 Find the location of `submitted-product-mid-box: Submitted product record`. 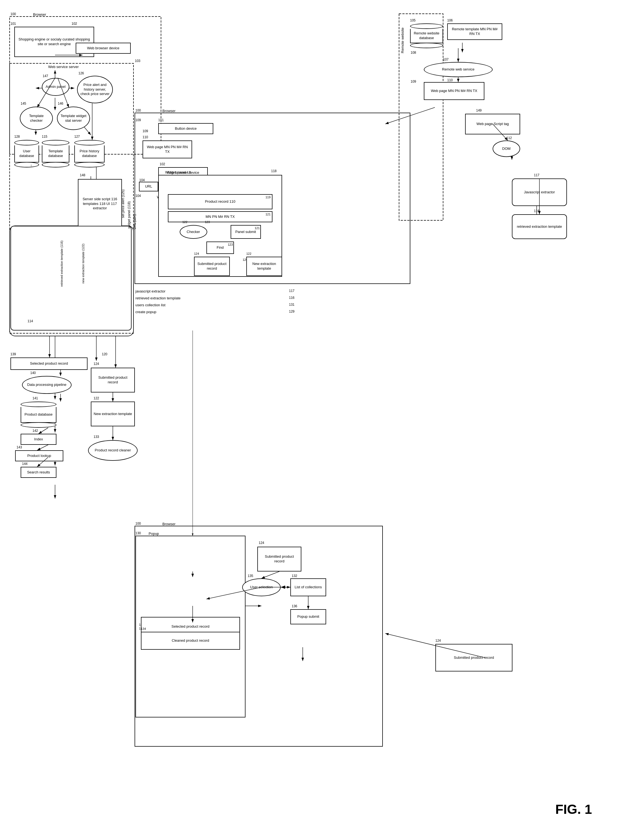

submitted-product-mid-box: Submitted product record is located at coordinates (212, 266).